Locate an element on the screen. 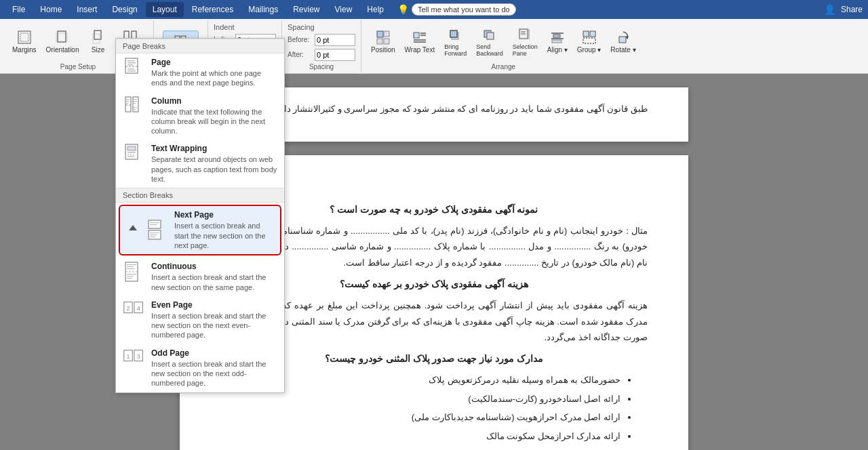 The image size is (868, 450). break-even-page-title: Even Page is located at coordinates (214, 305).